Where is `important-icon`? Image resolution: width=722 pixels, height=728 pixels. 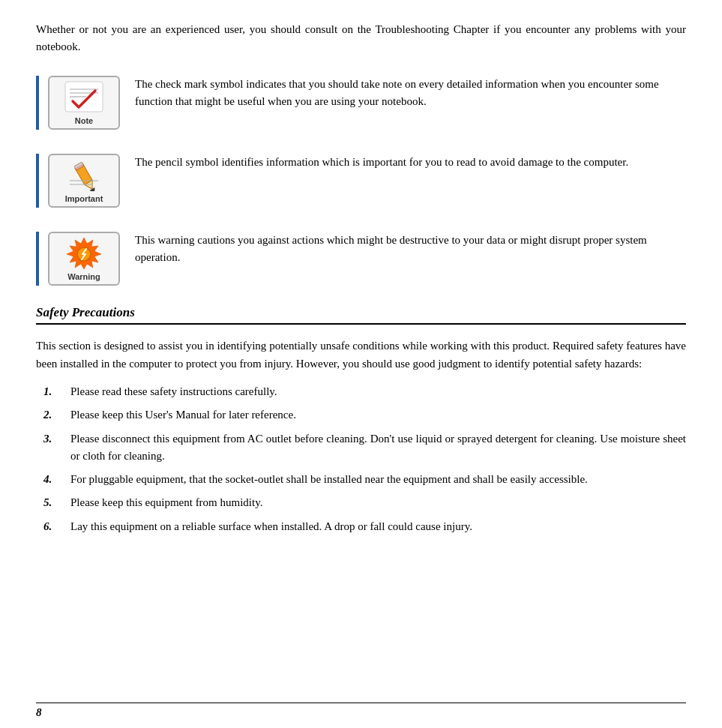 important-icon is located at coordinates (84, 175).